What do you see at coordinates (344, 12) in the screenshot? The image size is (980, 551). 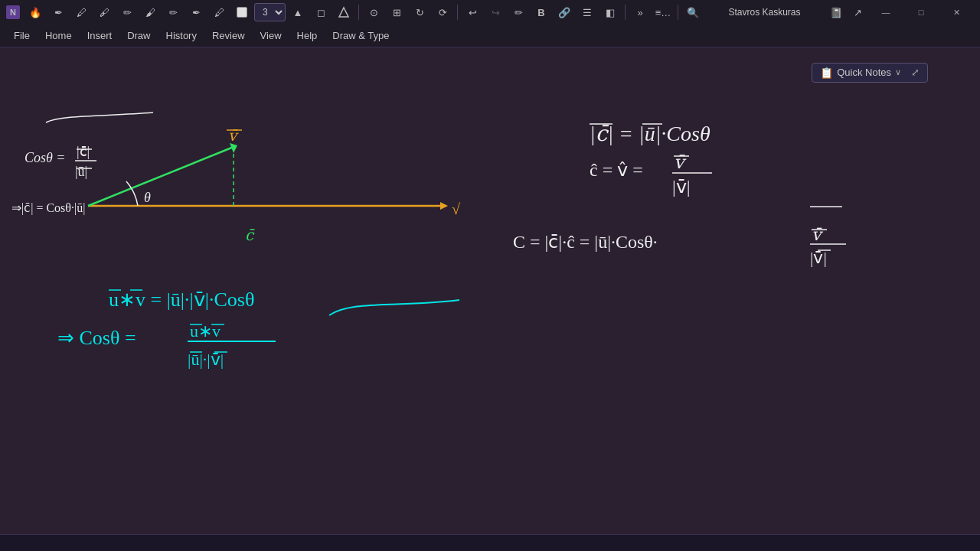 I see `tb-icon-shapes` at bounding box center [344, 12].